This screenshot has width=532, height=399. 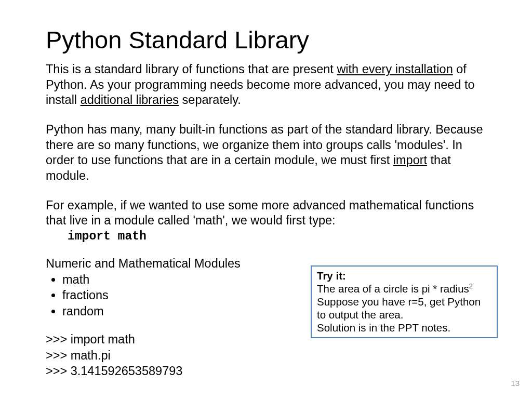 I want to click on slide-title: Python Standard Library, so click(x=269, y=39).